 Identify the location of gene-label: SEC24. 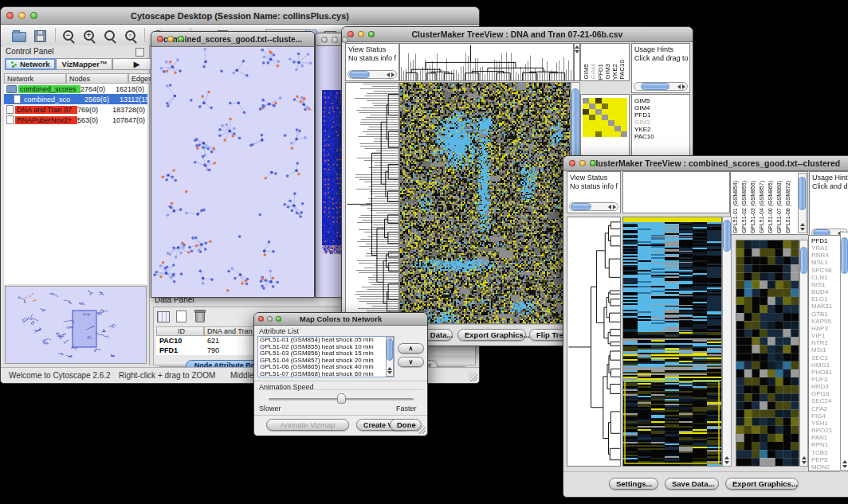
(826, 401).